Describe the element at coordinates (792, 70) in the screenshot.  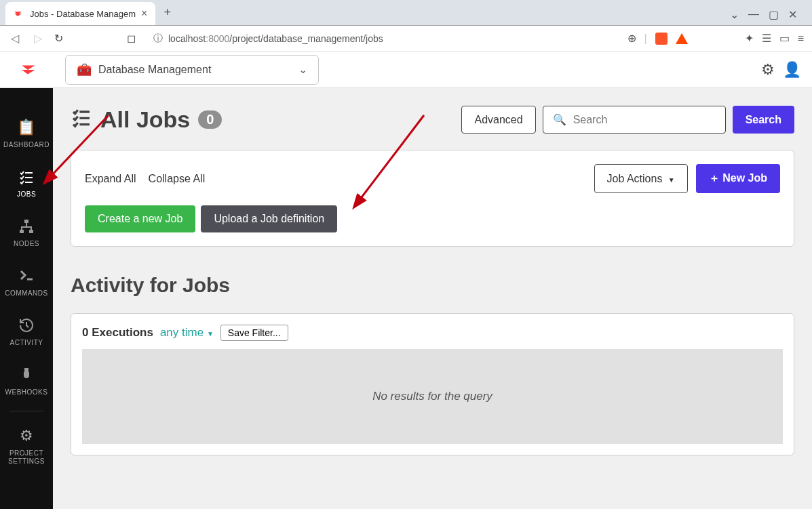
I see `user-icon: 👤` at that location.